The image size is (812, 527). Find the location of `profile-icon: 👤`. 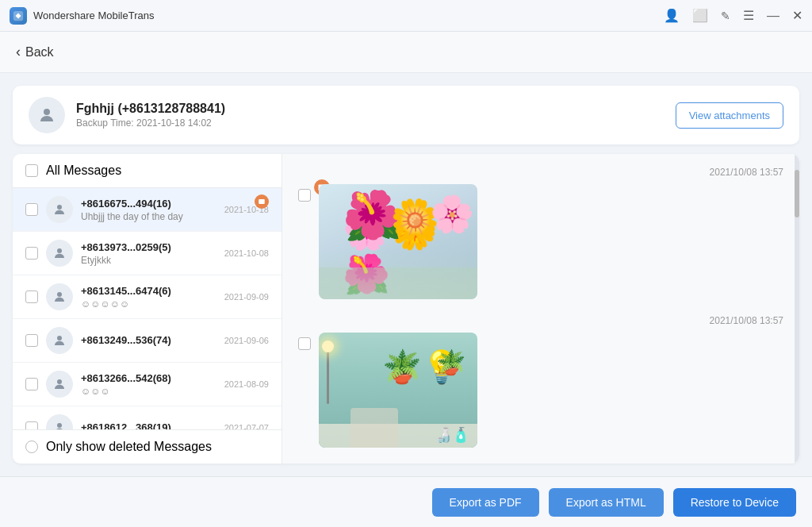

profile-icon: 👤 is located at coordinates (672, 16).